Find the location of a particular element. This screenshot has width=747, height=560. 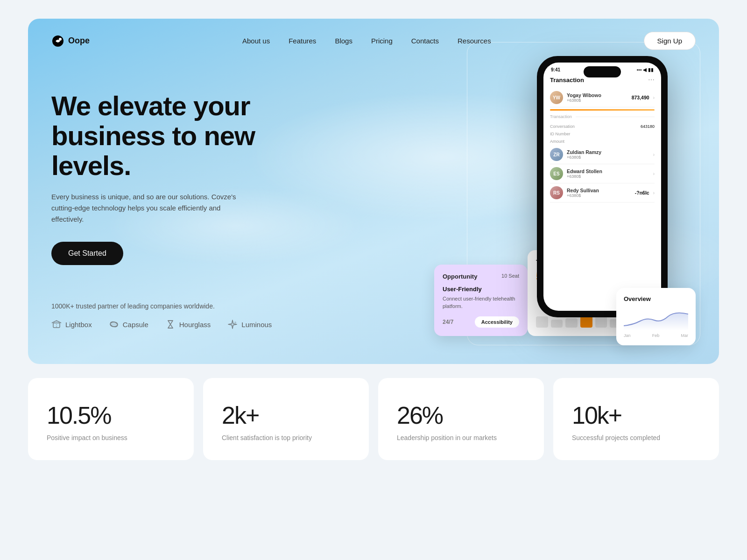

partner-lightbox-label: Lightbox is located at coordinates (78, 325).